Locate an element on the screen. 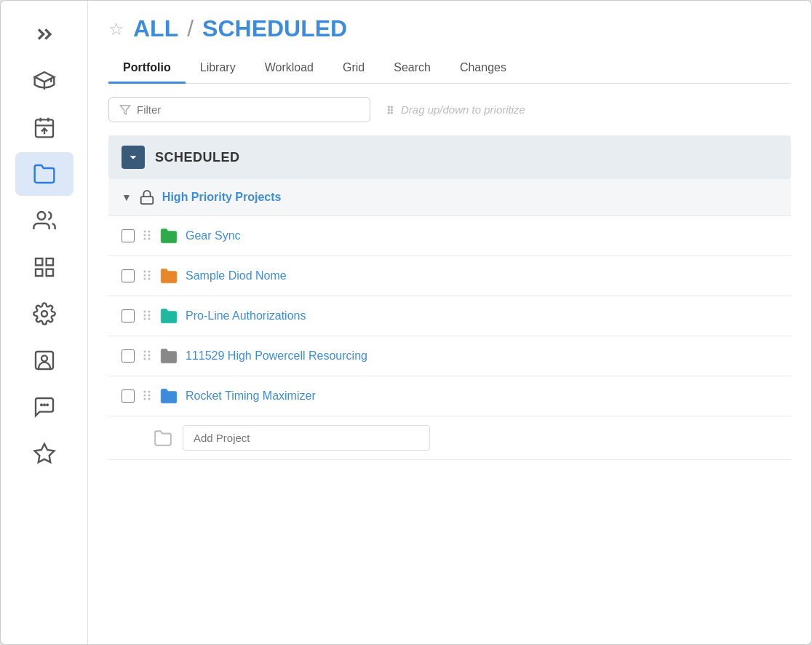 The image size is (812, 645). star-icon: ☆ is located at coordinates (116, 29).